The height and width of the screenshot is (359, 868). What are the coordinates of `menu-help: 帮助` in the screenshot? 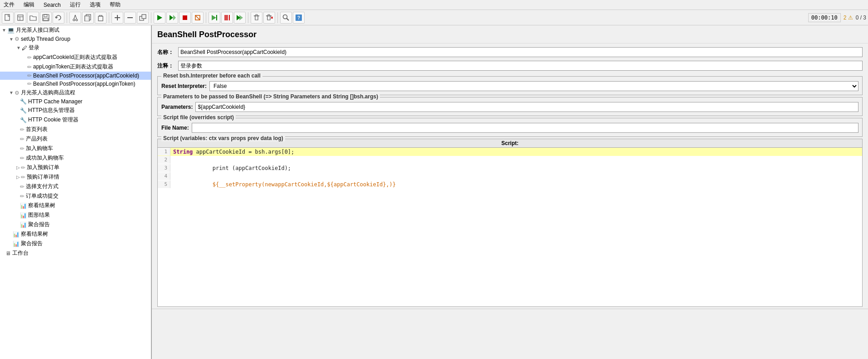 It's located at (115, 5).